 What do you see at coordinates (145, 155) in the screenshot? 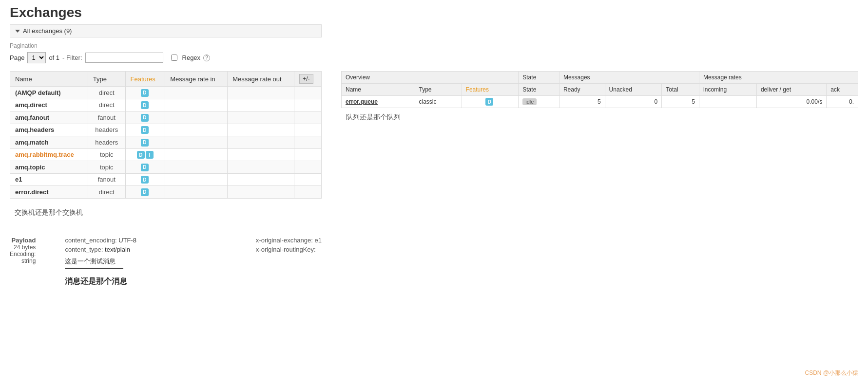
I see `exchange-features-cell: DI` at bounding box center [145, 155].